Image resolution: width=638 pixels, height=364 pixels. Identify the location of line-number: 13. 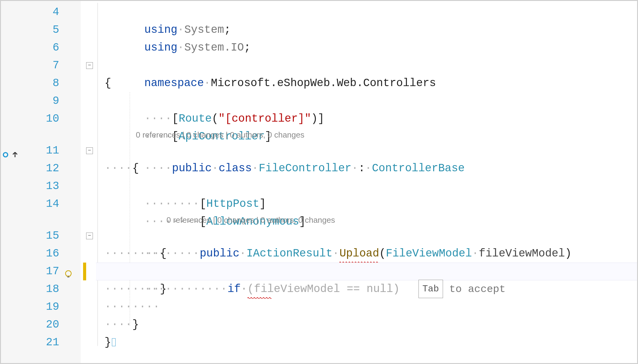
(39, 186).